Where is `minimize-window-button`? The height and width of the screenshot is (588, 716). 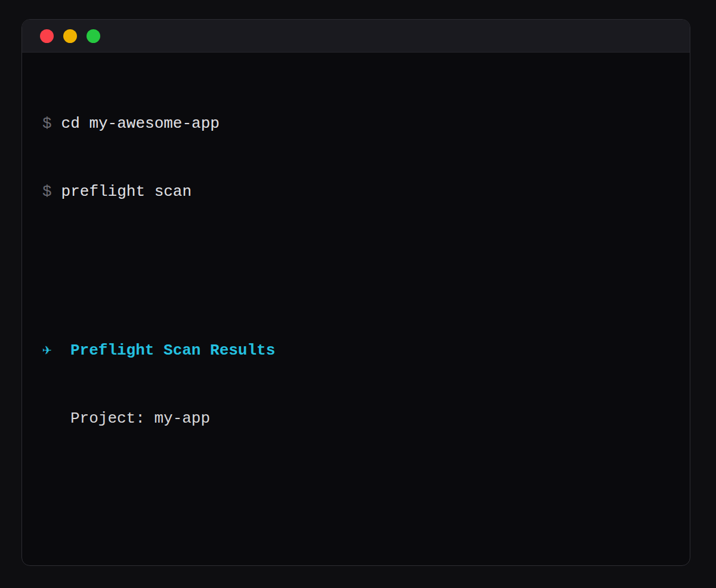 minimize-window-button is located at coordinates (70, 36).